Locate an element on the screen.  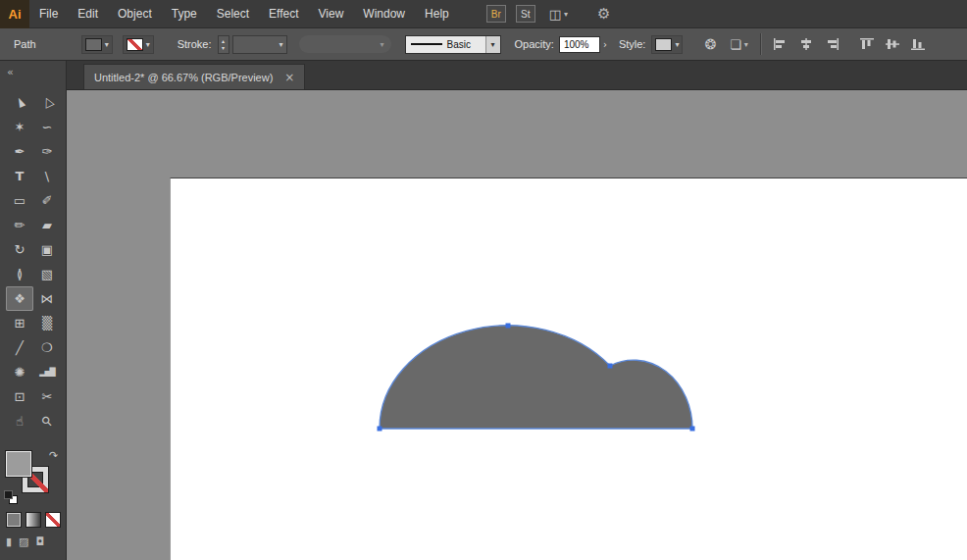
tool-gradient: ▒ is located at coordinates (47, 324).